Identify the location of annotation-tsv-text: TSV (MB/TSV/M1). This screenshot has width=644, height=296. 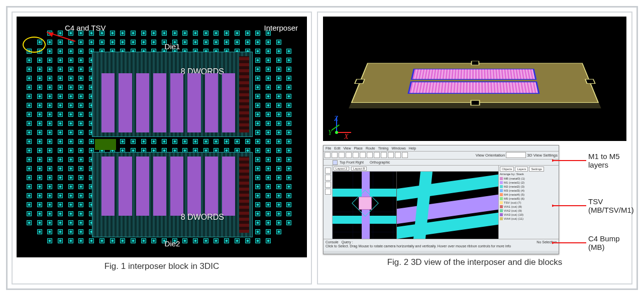
(611, 206).